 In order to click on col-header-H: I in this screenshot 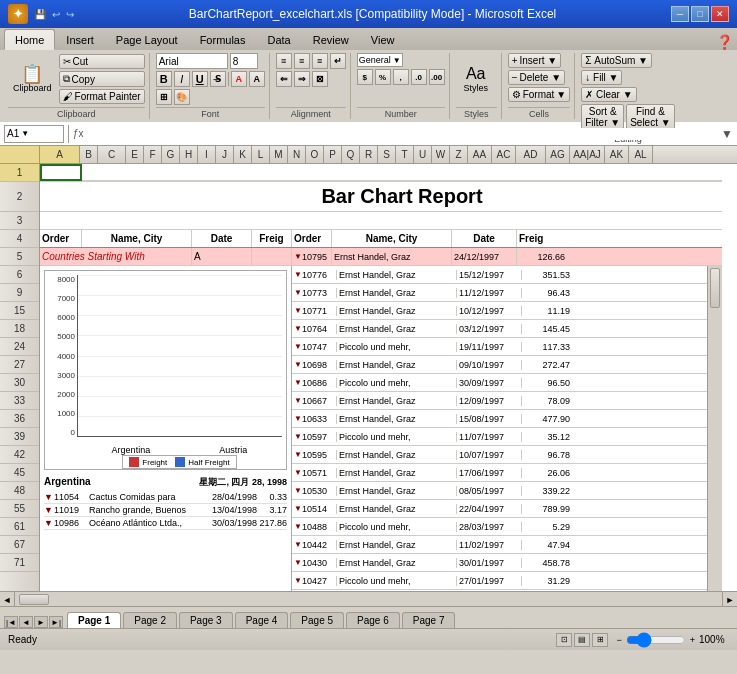, I will do `click(207, 154)`.